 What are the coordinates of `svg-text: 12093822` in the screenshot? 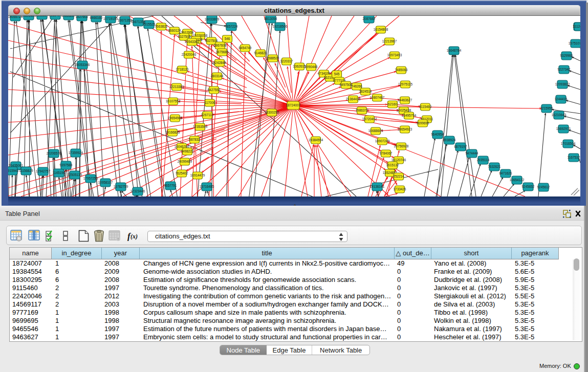 It's located at (563, 84).